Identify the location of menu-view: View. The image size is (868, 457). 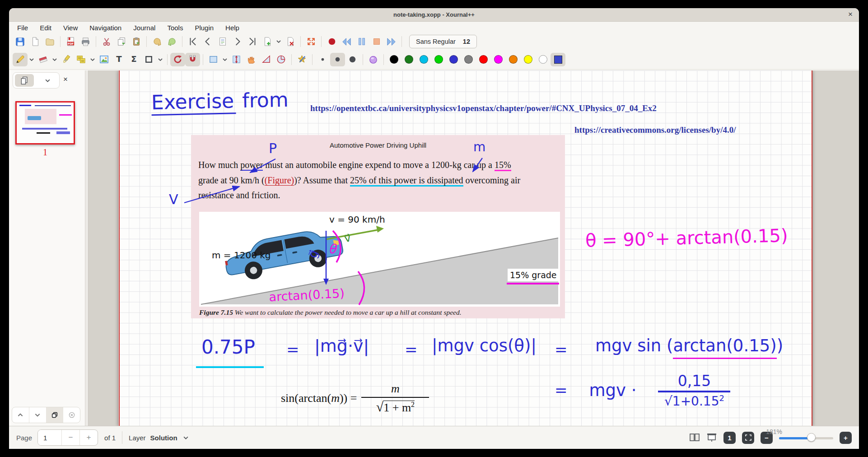
(70, 28).